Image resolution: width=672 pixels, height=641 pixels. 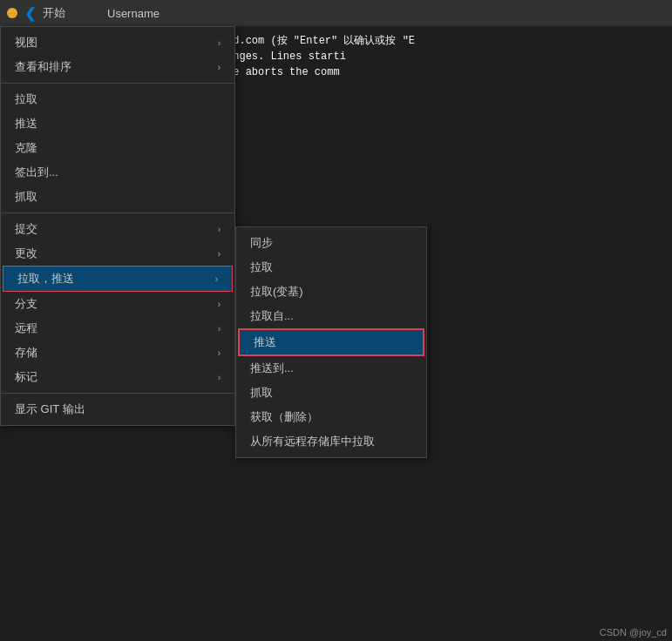 I want to click on submenu-item-push-to: 推送到..., so click(x=331, y=368).